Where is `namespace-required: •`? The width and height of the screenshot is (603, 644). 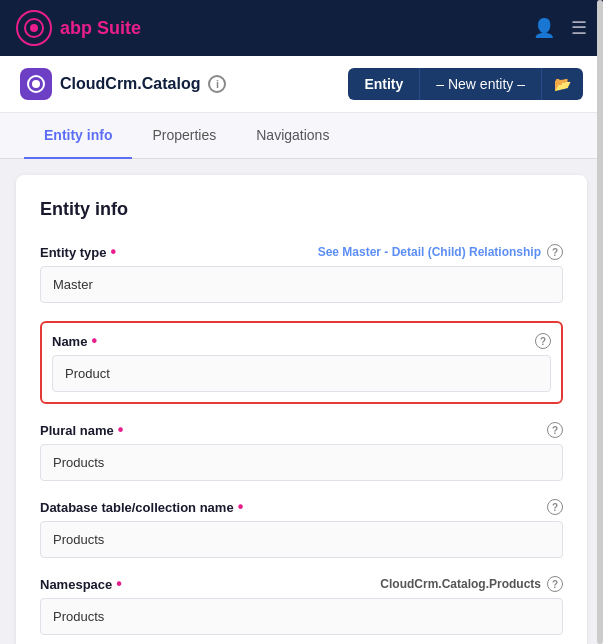 namespace-required: • is located at coordinates (119, 584).